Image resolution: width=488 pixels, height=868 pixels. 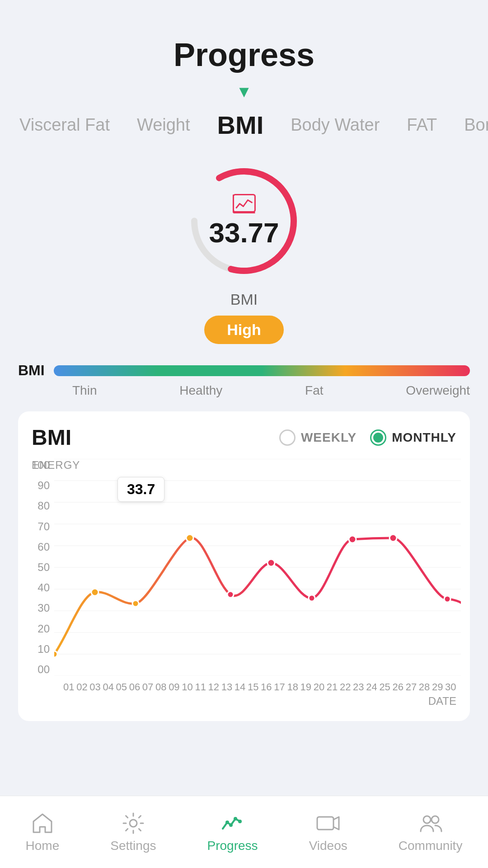 What do you see at coordinates (141, 489) in the screenshot?
I see `chart-tooltip: 33.7` at bounding box center [141, 489].